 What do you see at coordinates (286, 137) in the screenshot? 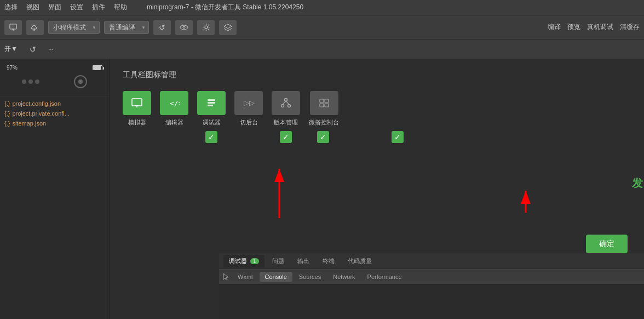
I see `checkbox-item-4: ✓` at bounding box center [286, 137].